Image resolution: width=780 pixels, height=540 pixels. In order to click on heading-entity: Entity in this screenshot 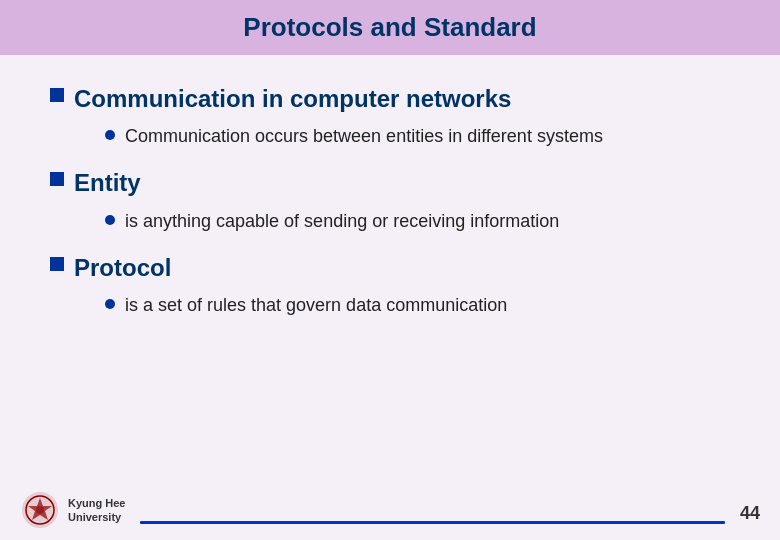, I will do `click(108, 182)`.